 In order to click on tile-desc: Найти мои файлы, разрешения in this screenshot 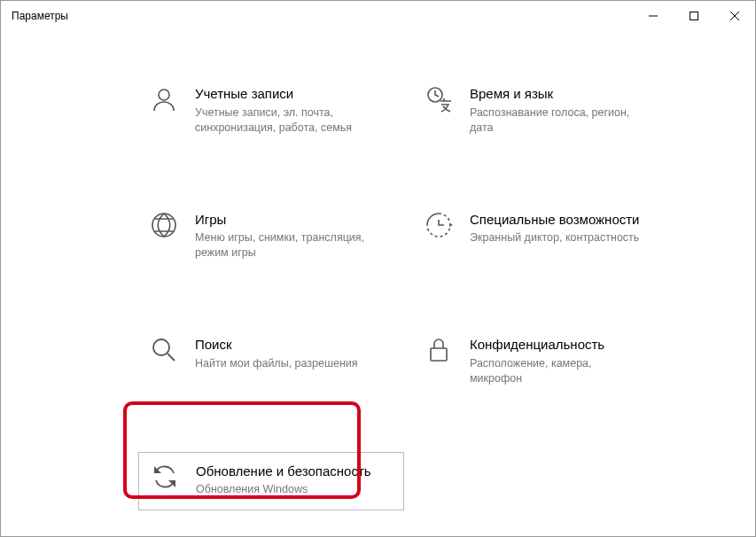, I will do `click(277, 363)`.